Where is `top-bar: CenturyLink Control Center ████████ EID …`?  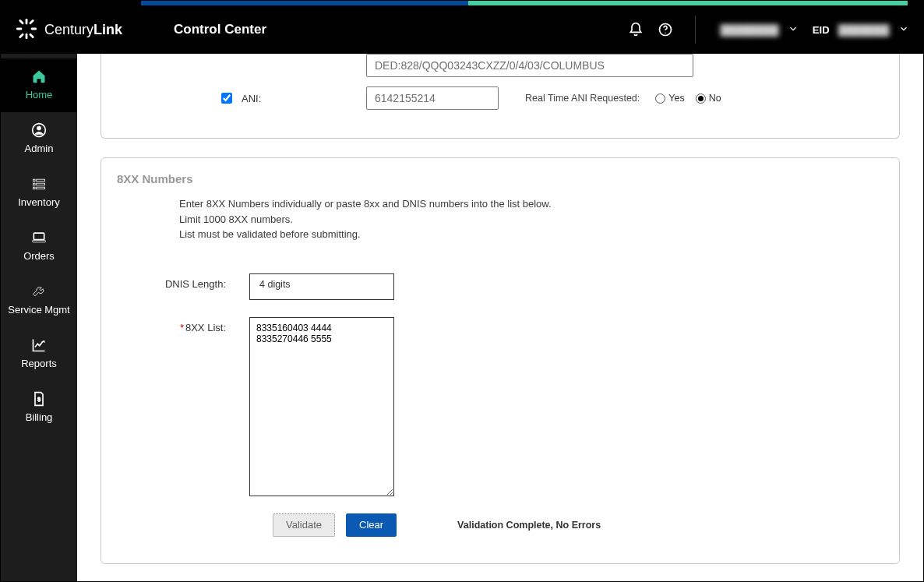
top-bar: CenturyLink Control Center ████████ EID … is located at coordinates (462, 30).